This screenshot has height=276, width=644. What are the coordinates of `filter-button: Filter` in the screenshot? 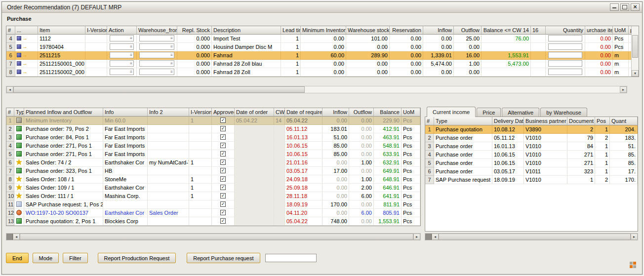 It's located at (75, 258).